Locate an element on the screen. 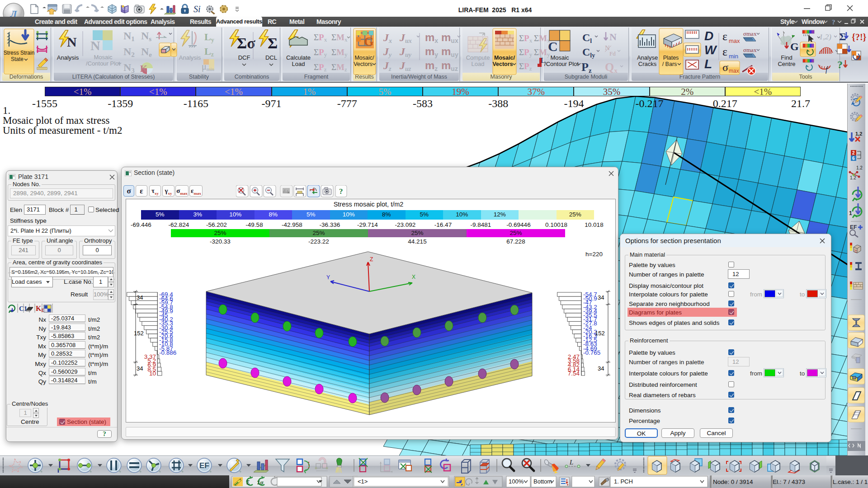  svg-text: mx is located at coordinates (431, 38).